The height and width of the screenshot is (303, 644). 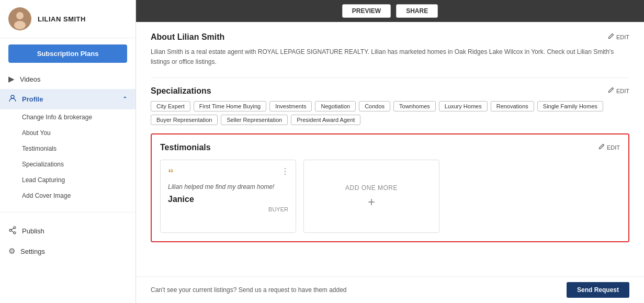 I want to click on spec-tag: Luxury Homes, so click(x=464, y=106).